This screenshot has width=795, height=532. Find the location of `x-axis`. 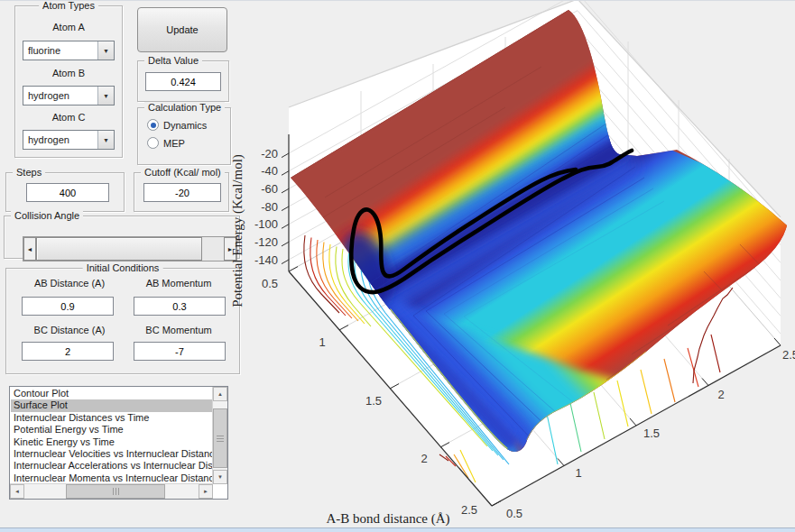

x-axis is located at coordinates (390, 389).